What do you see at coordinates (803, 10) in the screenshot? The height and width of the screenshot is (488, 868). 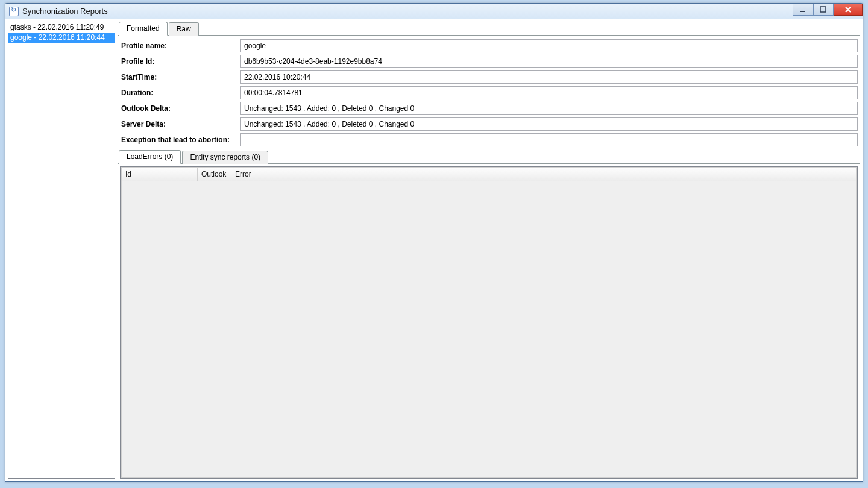 I see `minimize-button` at bounding box center [803, 10].